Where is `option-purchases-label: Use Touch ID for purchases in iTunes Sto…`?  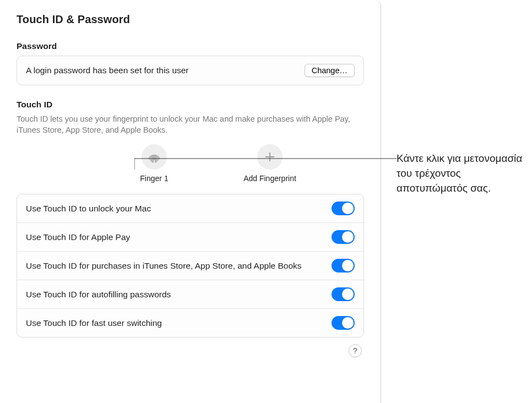
option-purchases-label: Use Touch ID for purchases in iTunes Sto… is located at coordinates (170, 266).